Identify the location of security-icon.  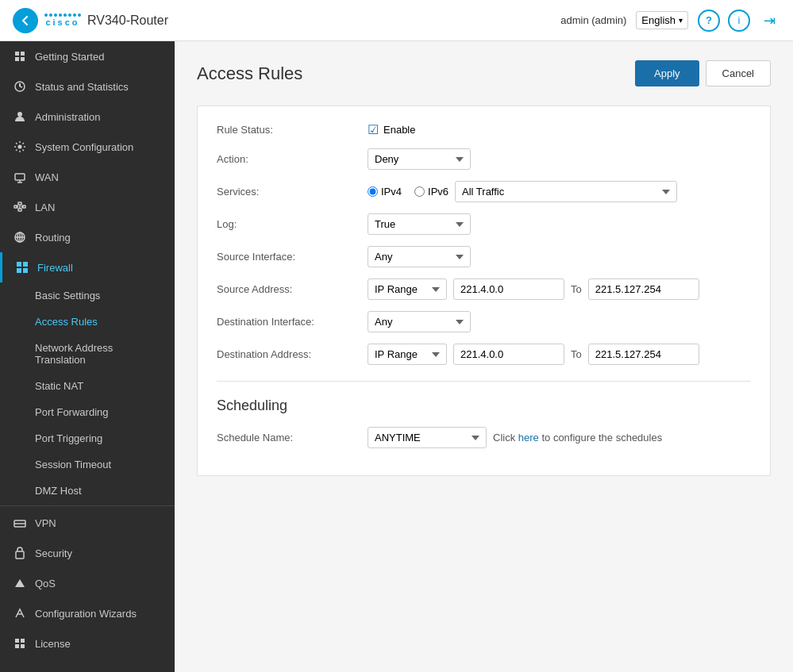
(20, 553).